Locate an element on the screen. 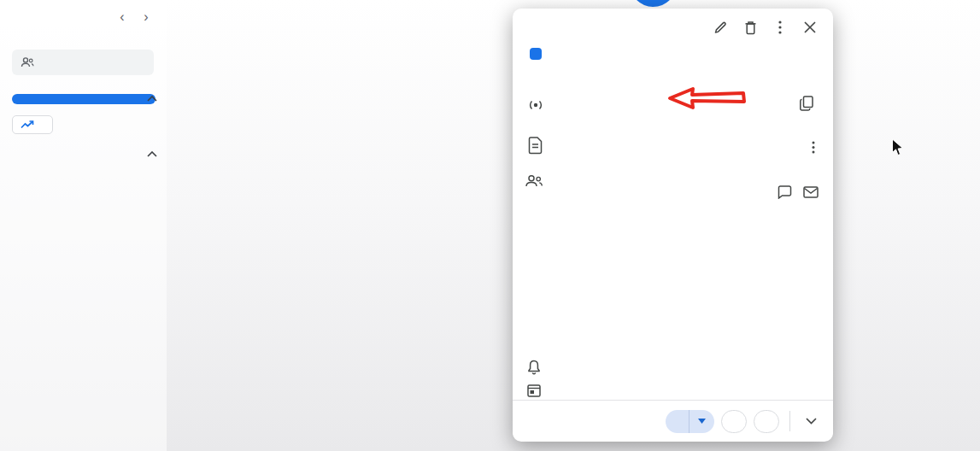 This screenshot has width=980, height=451. notes-more-options-icon is located at coordinates (813, 147).